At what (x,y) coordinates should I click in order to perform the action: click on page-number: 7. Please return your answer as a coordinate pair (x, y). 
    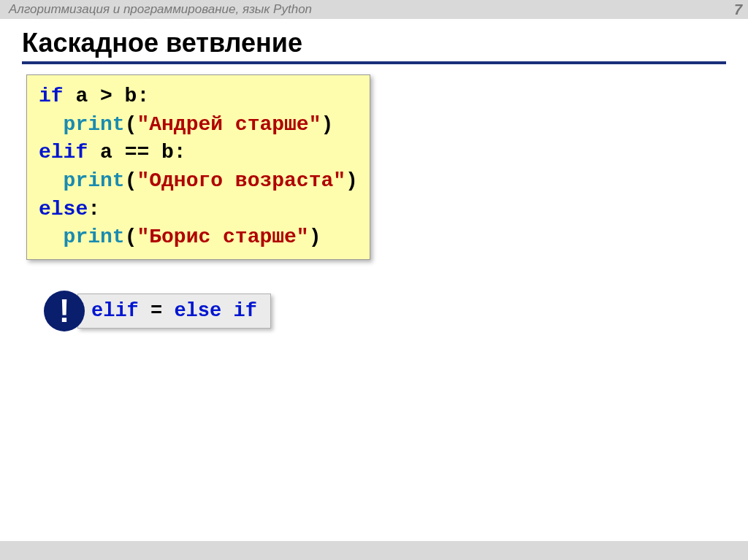
    Looking at the image, I should click on (738, 10).